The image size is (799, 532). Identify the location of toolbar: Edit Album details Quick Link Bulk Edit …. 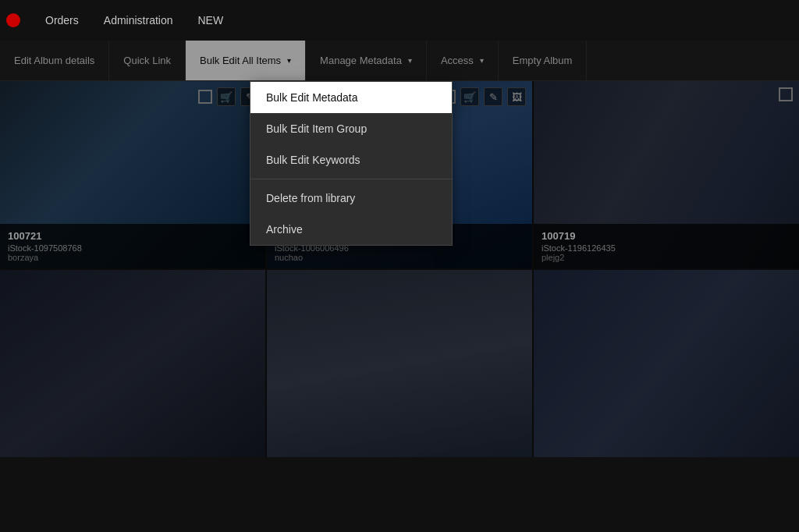
(400, 61).